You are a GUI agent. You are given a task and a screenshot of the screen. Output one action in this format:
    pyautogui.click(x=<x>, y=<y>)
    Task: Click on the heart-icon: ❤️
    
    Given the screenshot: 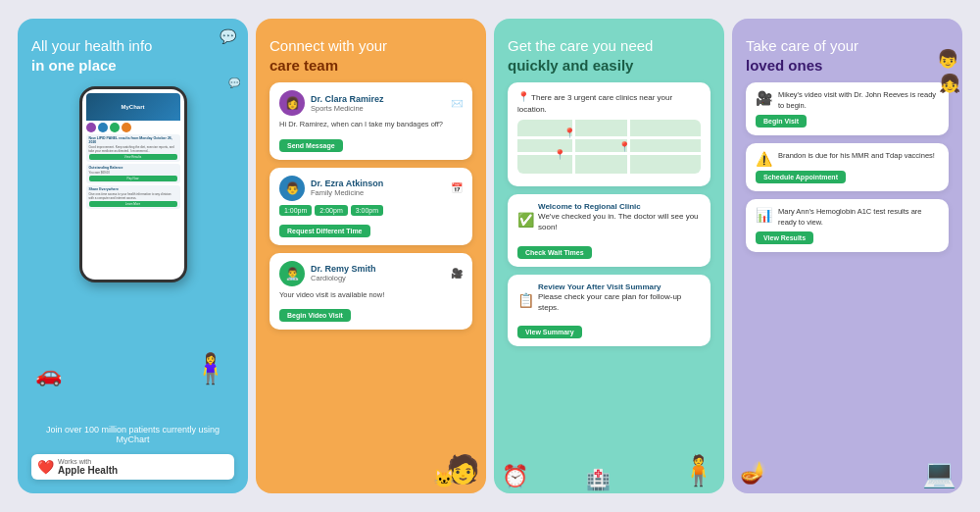 What is the action you would take?
    pyautogui.click(x=45, y=467)
    